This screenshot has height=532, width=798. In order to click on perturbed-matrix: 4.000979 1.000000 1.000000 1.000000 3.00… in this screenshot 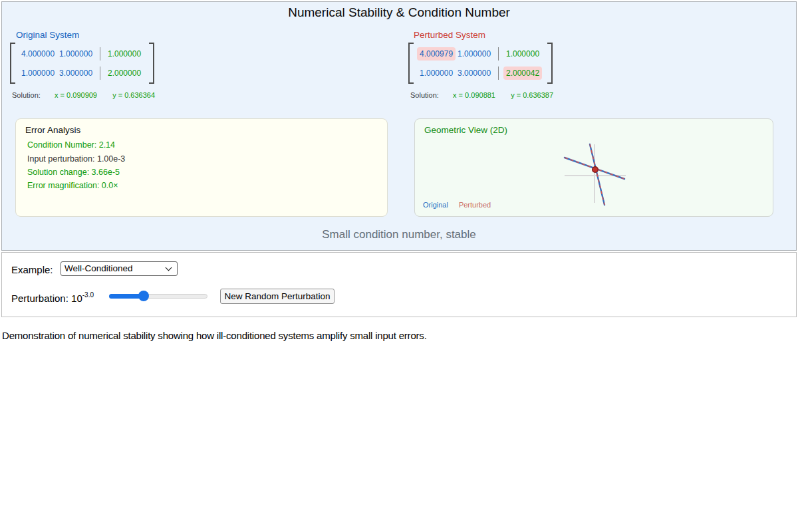, I will do `click(480, 63)`.